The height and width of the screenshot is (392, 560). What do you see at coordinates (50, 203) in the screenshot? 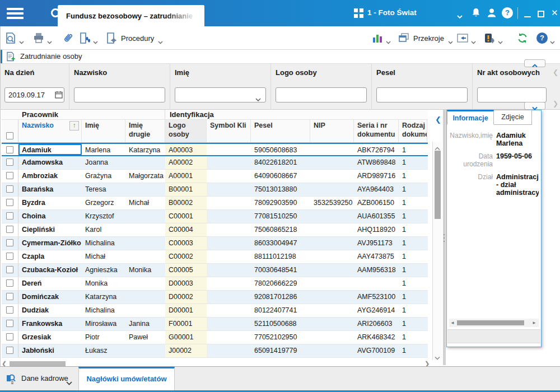
I see `cell-nazwisko: Byzdra` at bounding box center [50, 203].